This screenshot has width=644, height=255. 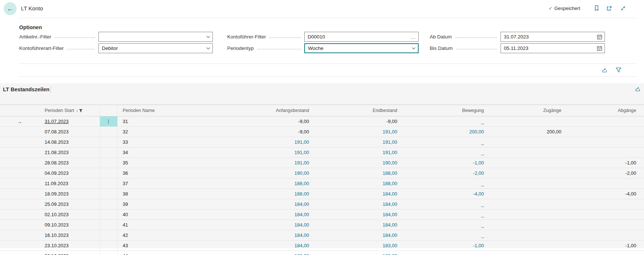 What do you see at coordinates (177, 153) in the screenshot?
I see `cell-periode-name: 34` at bounding box center [177, 153].